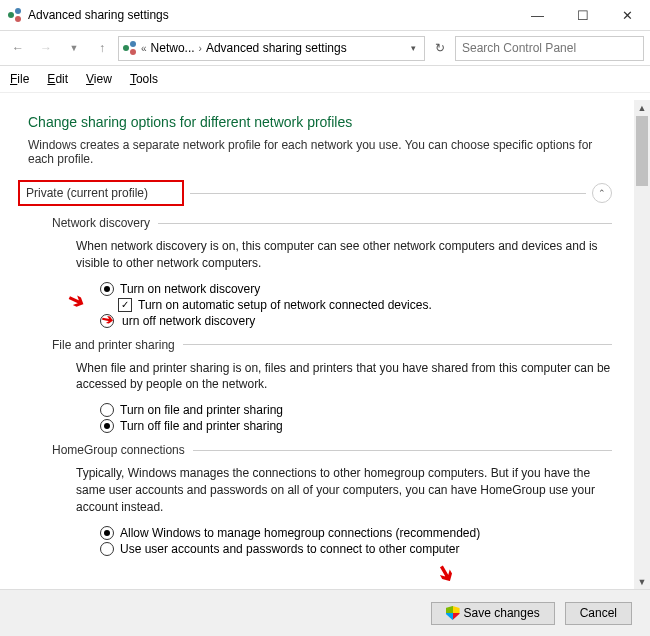 The image size is (650, 636). I want to click on section-title-network-discovery: Network discovery, so click(101, 223).